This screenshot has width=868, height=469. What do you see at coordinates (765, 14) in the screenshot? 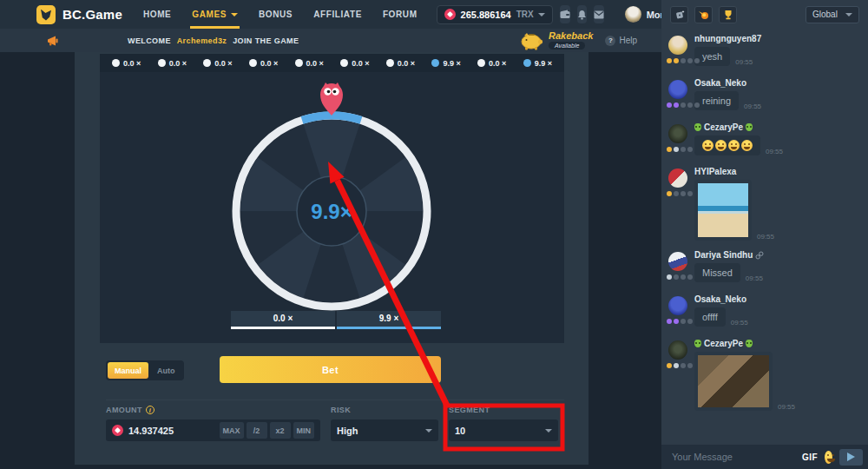
I see `chat-header: Global` at bounding box center [765, 14].